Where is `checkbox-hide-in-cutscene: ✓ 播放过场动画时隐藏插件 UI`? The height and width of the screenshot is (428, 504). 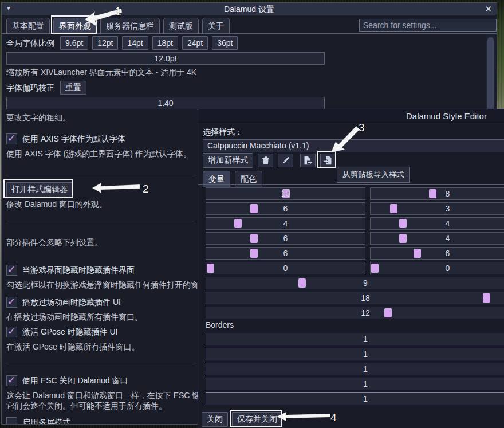
checkbox-hide-in-cutscene: ✓ 播放过场动画时隐藏插件 UI is located at coordinates (64, 303).